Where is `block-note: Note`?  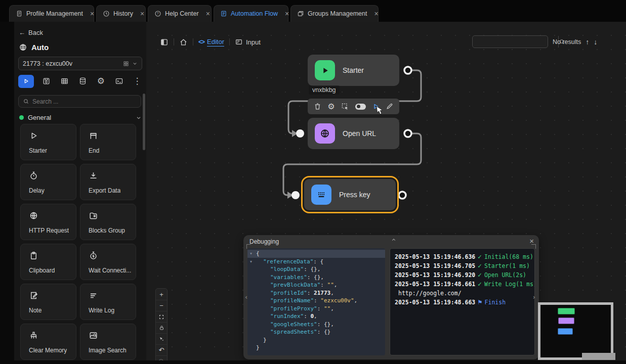 block-note: Note is located at coordinates (49, 302).